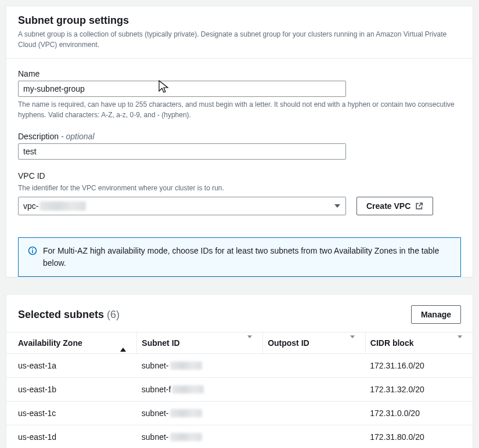 The image size is (479, 448). I want to click on section-description: A subnet group is a collection of subnet…, so click(239, 39).